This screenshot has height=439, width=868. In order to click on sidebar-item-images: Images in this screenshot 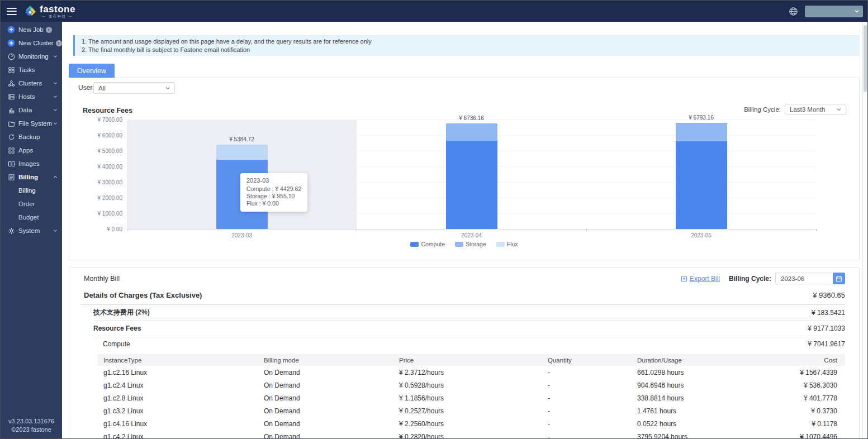, I will do `click(31, 164)`.